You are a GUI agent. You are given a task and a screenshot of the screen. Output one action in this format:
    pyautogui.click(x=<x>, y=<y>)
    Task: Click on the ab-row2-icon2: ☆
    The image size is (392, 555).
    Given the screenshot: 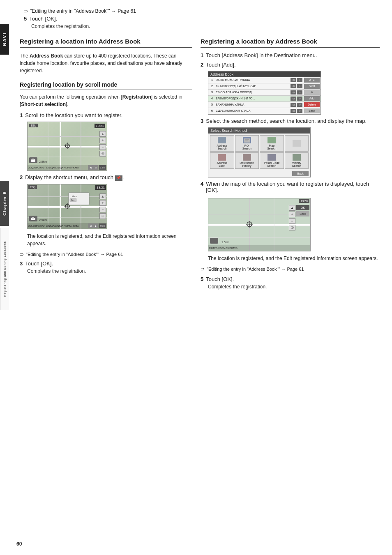 What is the action you would take?
    pyautogui.click(x=300, y=86)
    